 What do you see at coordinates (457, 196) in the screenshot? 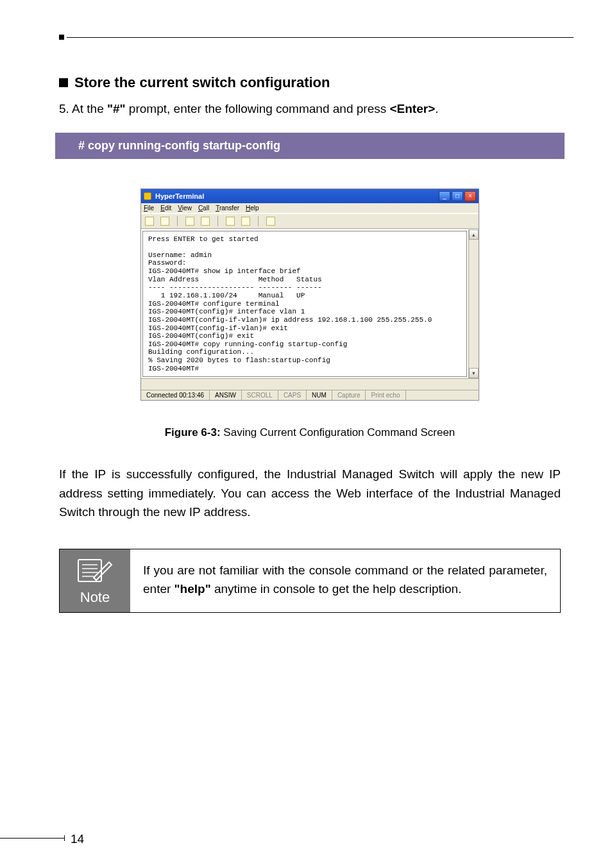
I see `maximize-button: □` at bounding box center [457, 196].